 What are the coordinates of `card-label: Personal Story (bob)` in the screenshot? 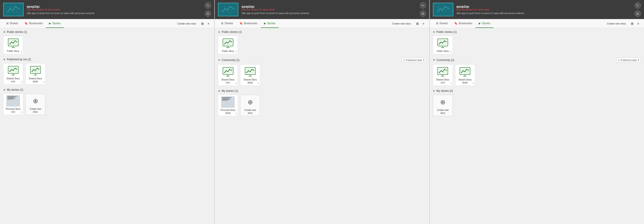 It's located at (228, 112).